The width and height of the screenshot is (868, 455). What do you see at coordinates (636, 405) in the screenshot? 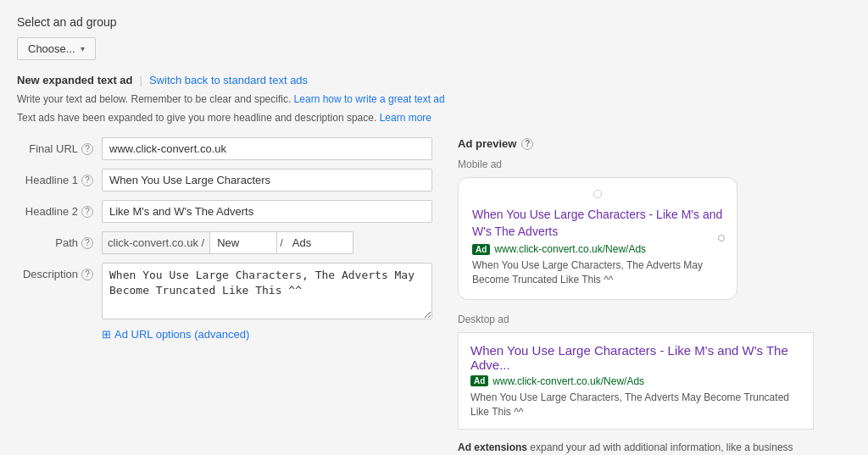
I see `desktop-ad-description: When You Use Large Characters, The Adver…` at bounding box center [636, 405].